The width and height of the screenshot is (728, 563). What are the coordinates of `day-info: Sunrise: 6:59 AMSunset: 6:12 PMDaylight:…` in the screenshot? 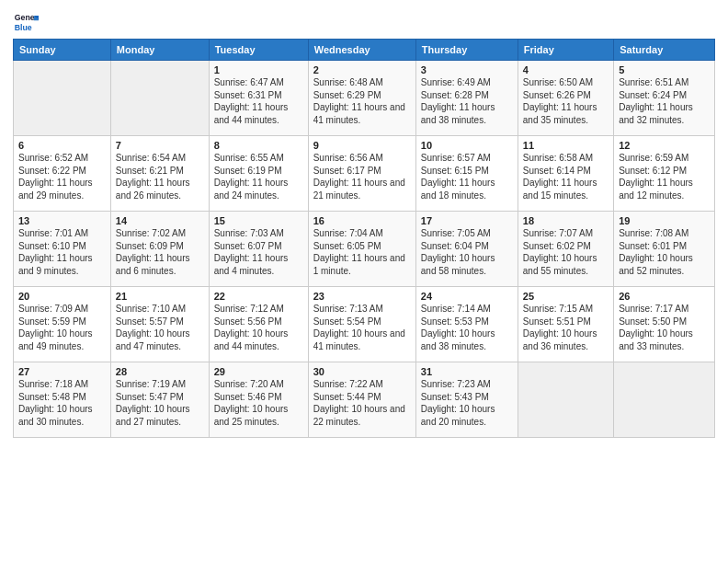 It's located at (664, 177).